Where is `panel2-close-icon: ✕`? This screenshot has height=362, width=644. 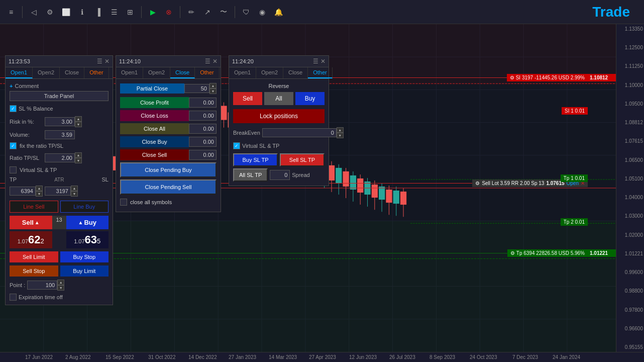
panel2-close-icon: ✕ is located at coordinates (215, 61).